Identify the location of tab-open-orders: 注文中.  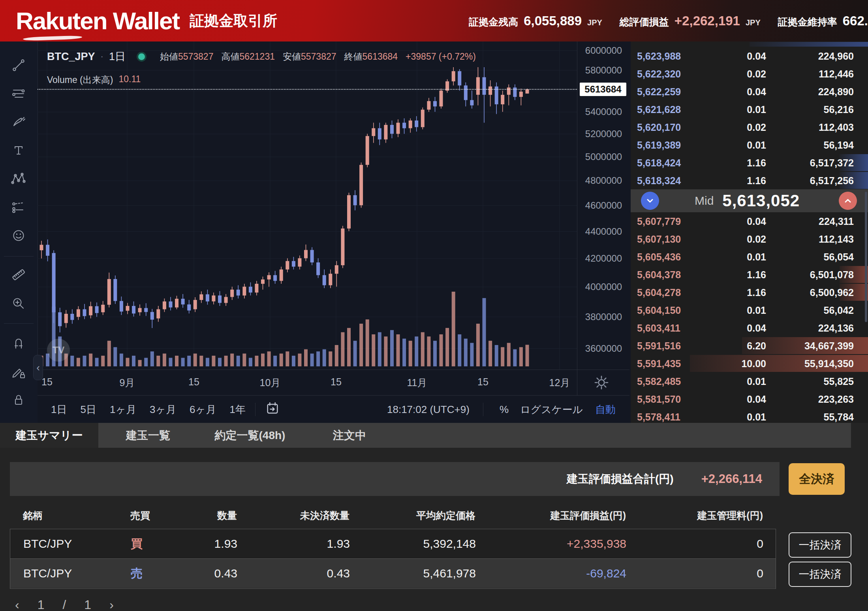
(349, 436).